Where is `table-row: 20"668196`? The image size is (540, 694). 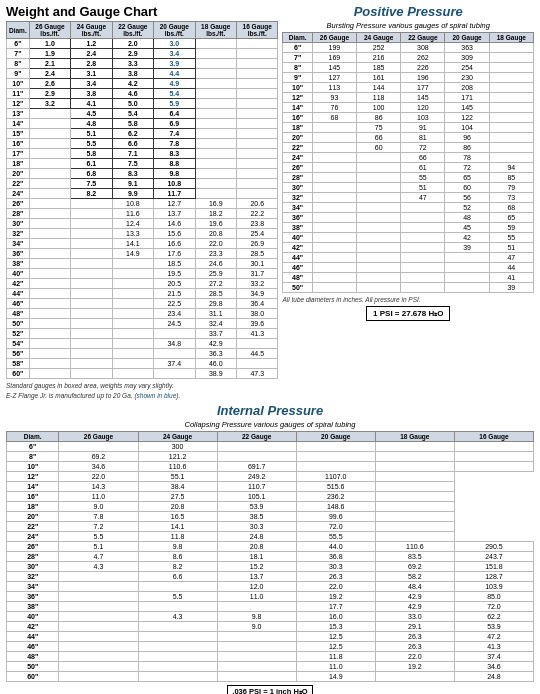
table-row: 20"668196 is located at coordinates (408, 138).